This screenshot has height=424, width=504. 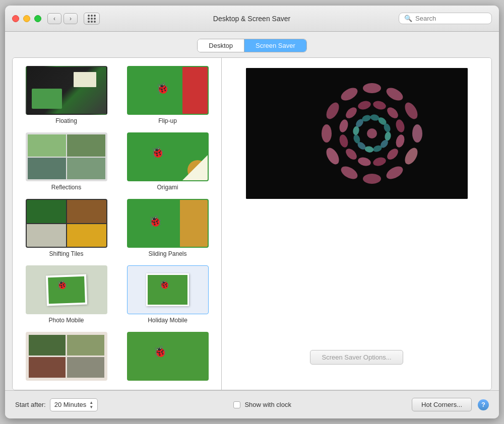 What do you see at coordinates (67, 224) in the screenshot?
I see `screensaver-thumb-shifting` at bounding box center [67, 224].